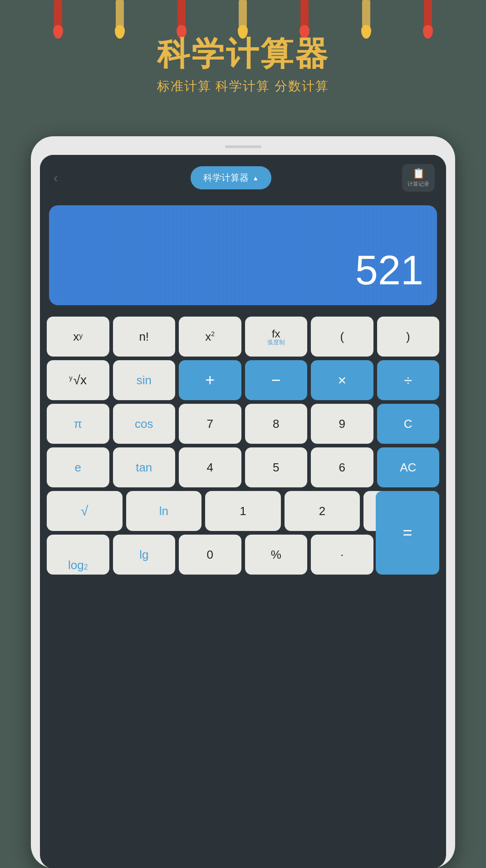 Image resolution: width=486 pixels, height=868 pixels. I want to click on key-clear: C, so click(408, 424).